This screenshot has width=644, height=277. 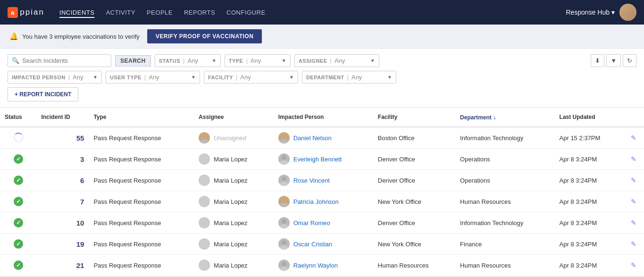 What do you see at coordinates (26, 12) in the screenshot?
I see `app-logo: a ppian` at bounding box center [26, 12].